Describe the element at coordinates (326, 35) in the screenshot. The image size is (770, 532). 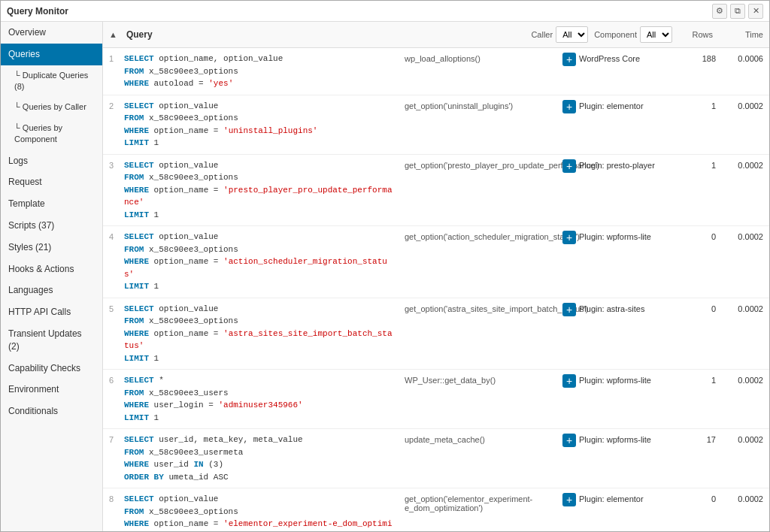
I see `query-column-header: Query` at that location.